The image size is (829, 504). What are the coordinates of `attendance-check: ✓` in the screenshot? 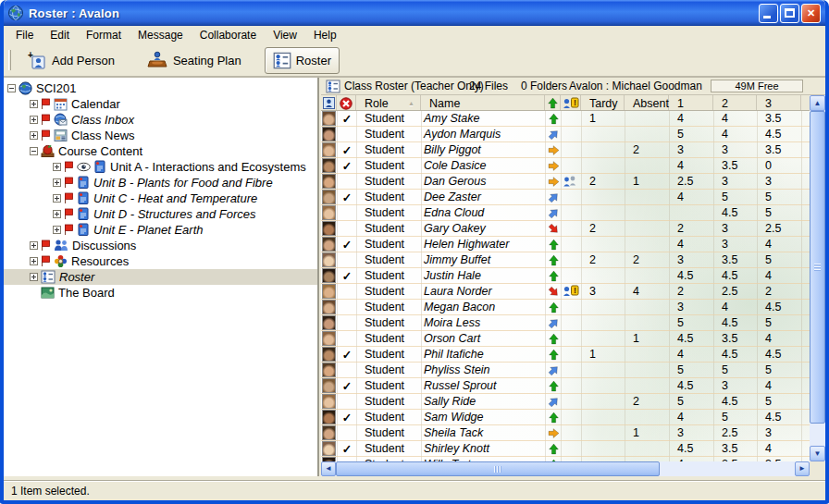 It's located at (347, 166).